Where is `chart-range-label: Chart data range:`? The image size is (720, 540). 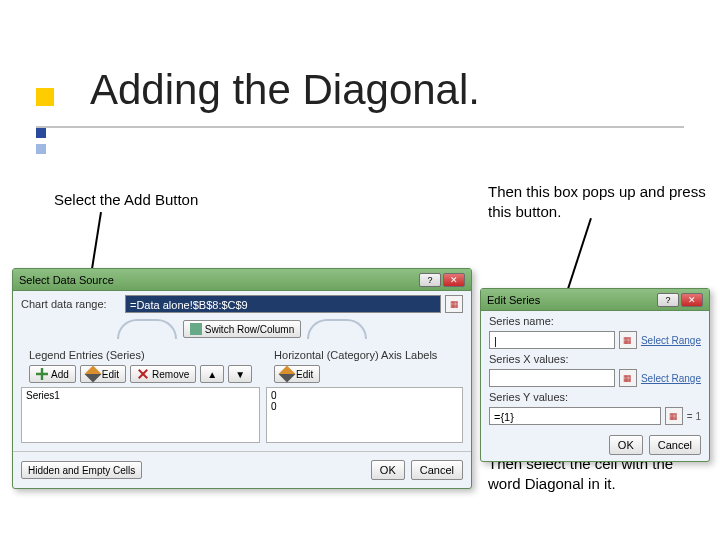
chart-range-label: Chart data range: is located at coordinates (71, 304).